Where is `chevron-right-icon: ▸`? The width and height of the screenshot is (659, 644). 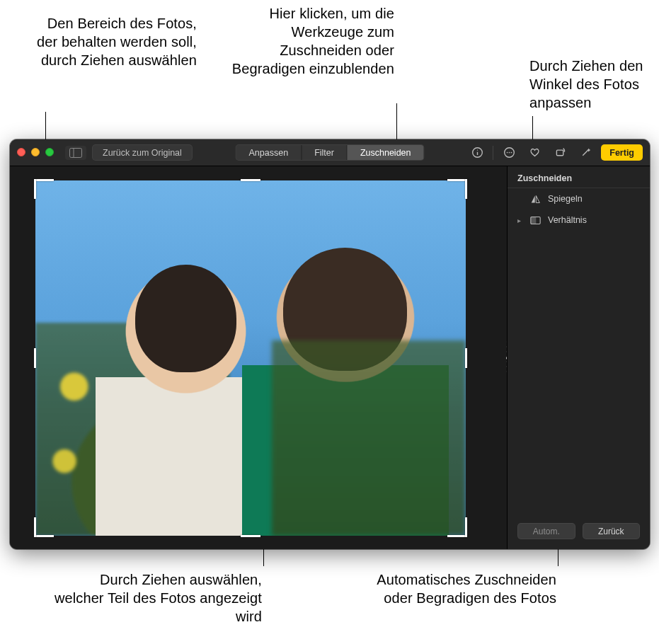
chevron-right-icon: ▸ is located at coordinates (520, 221).